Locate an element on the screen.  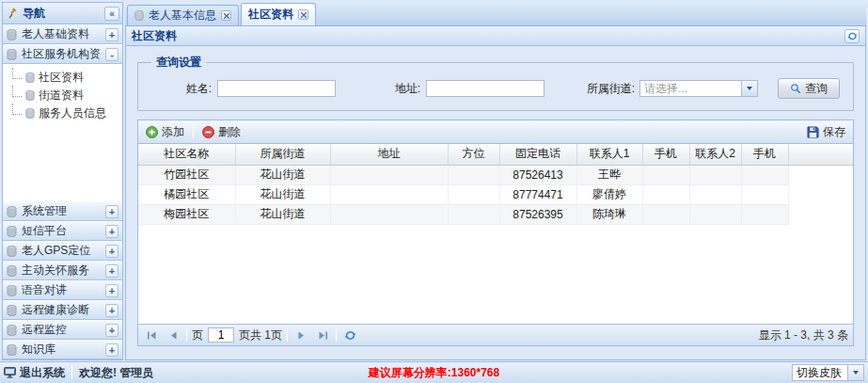
cell-filler is located at coordinates (820, 194).